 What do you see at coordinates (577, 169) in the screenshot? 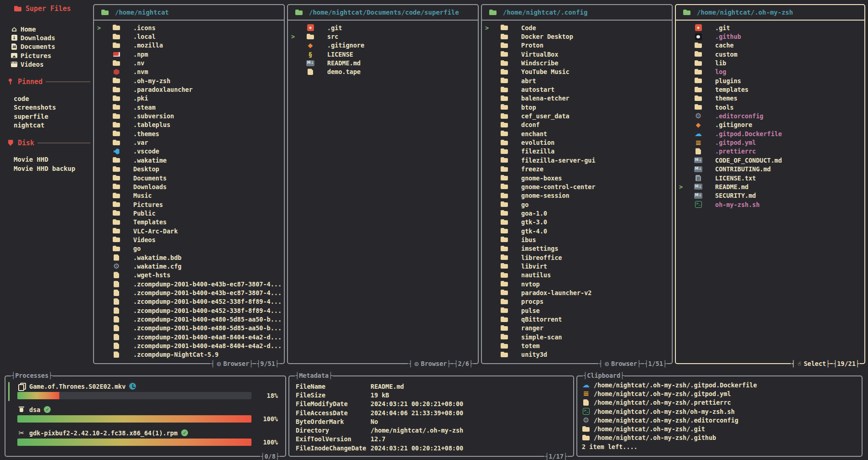
I see `file-row: freeze` at bounding box center [577, 169].